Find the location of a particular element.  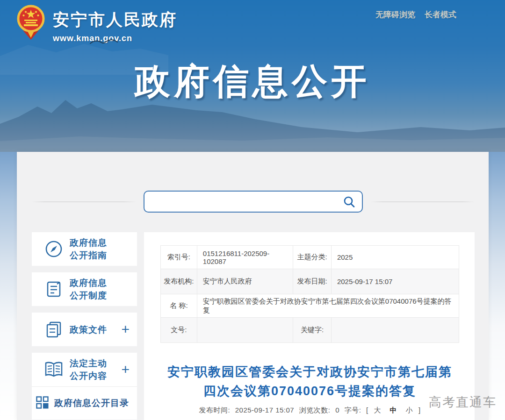

decorative-line-right is located at coordinates (423, 202).